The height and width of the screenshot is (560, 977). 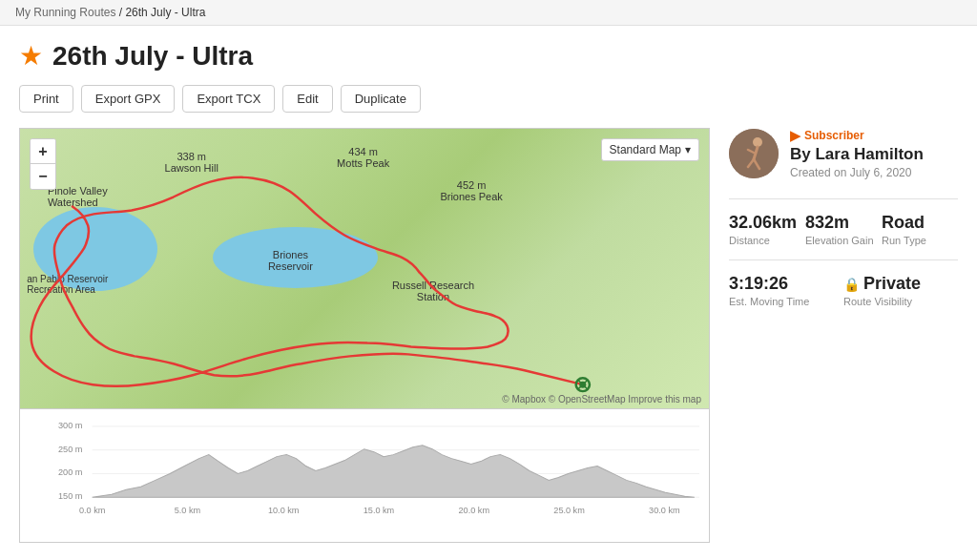 What do you see at coordinates (46, 99) in the screenshot?
I see `print-button: Print` at bounding box center [46, 99].